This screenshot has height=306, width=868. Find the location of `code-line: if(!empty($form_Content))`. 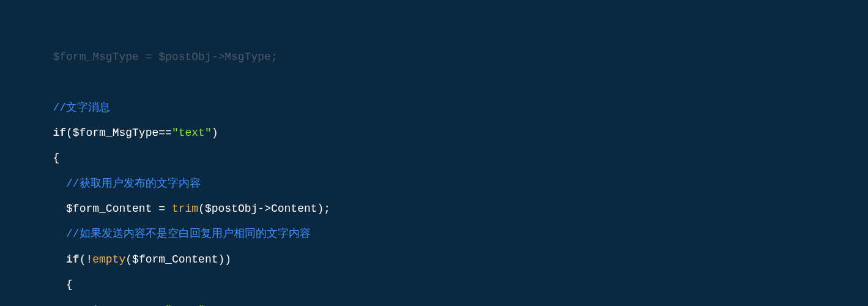

code-line: if(!empty($form_Content)) is located at coordinates (434, 259).